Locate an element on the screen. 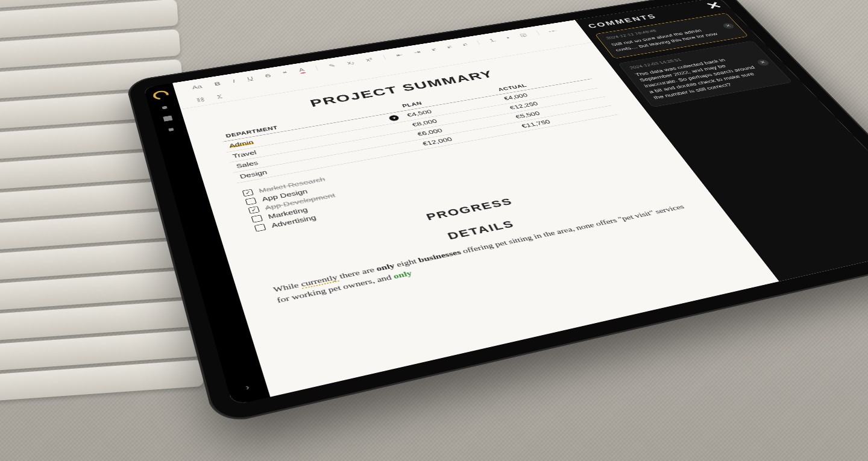  italic-button: I is located at coordinates (234, 81).